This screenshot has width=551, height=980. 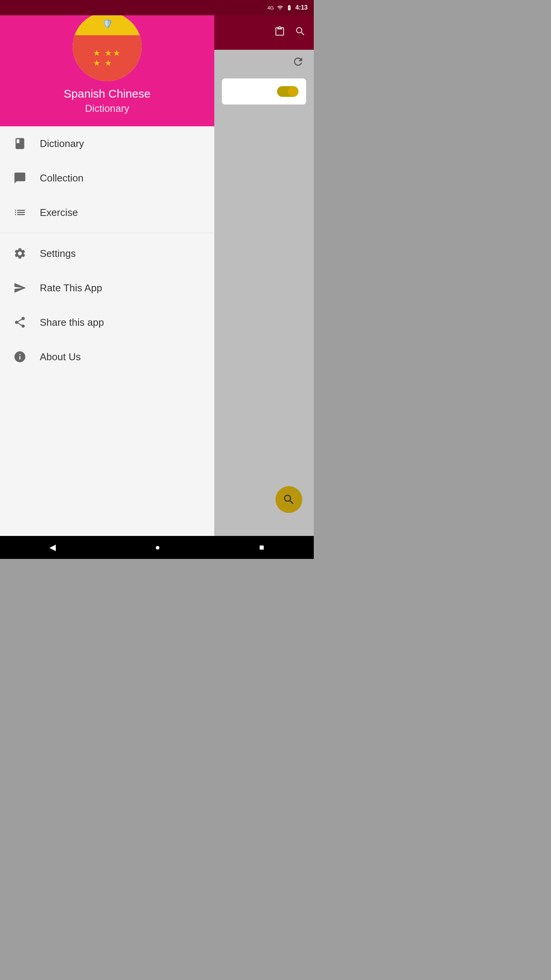 I want to click on share-icon, so click(x=20, y=322).